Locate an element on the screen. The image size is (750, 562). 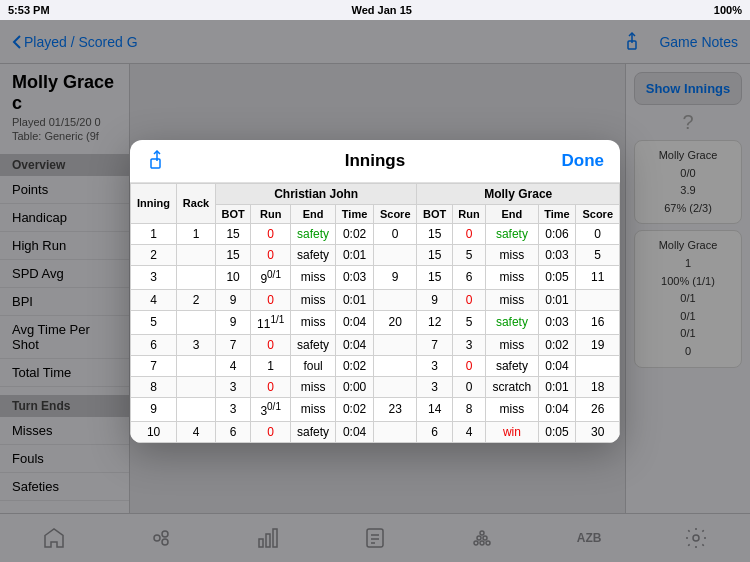
table-row: 59111/1miss0:0420125safety0:0316 is located at coordinates (376, 322).